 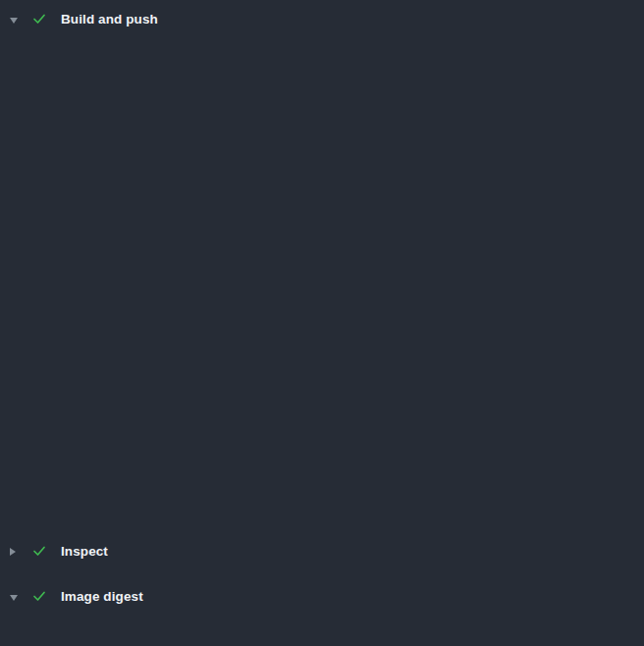 I want to click on log-line: 21, so click(x=322, y=186).